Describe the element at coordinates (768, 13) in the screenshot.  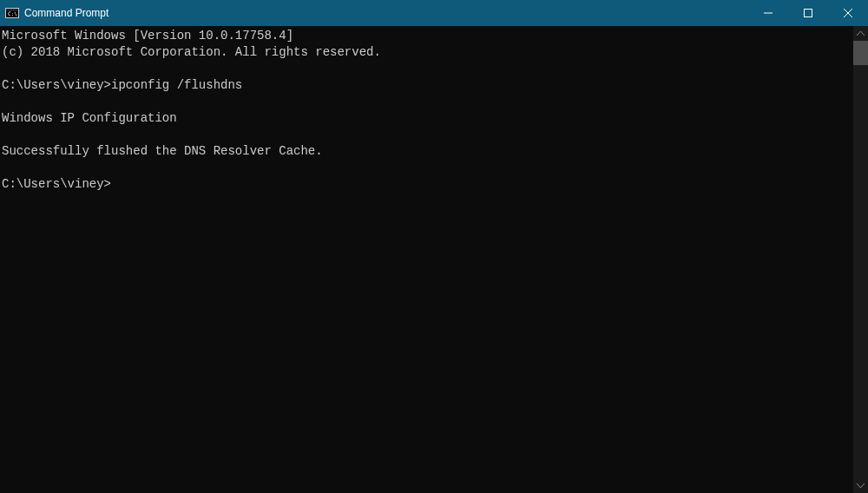
I see `minimize-button` at that location.